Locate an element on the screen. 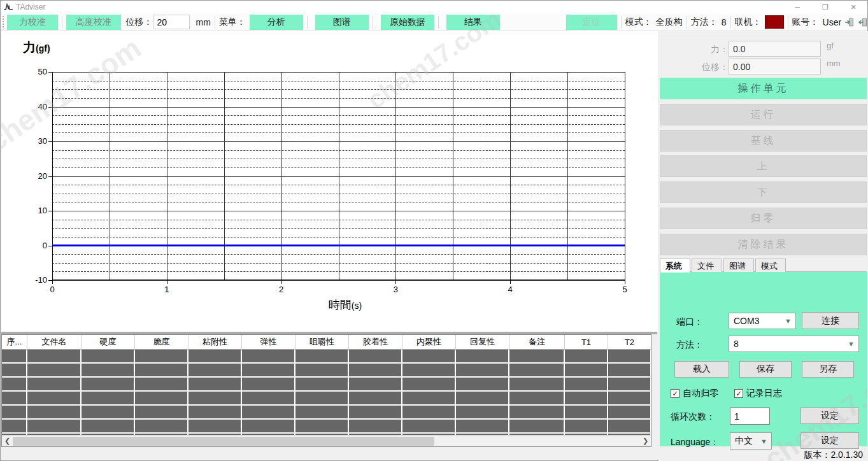  column-header-3: 硬度 is located at coordinates (108, 342).